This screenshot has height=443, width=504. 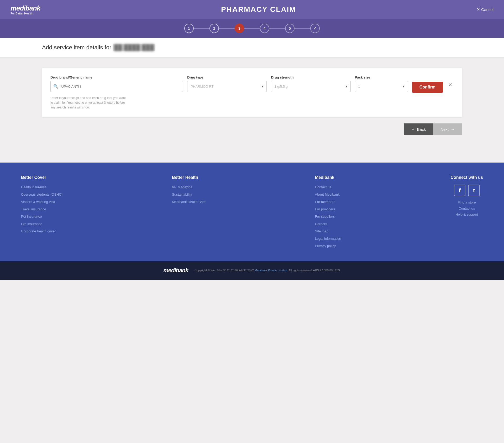 What do you see at coordinates (427, 87) in the screenshot?
I see `confirm-button: Confirm` at bounding box center [427, 87].